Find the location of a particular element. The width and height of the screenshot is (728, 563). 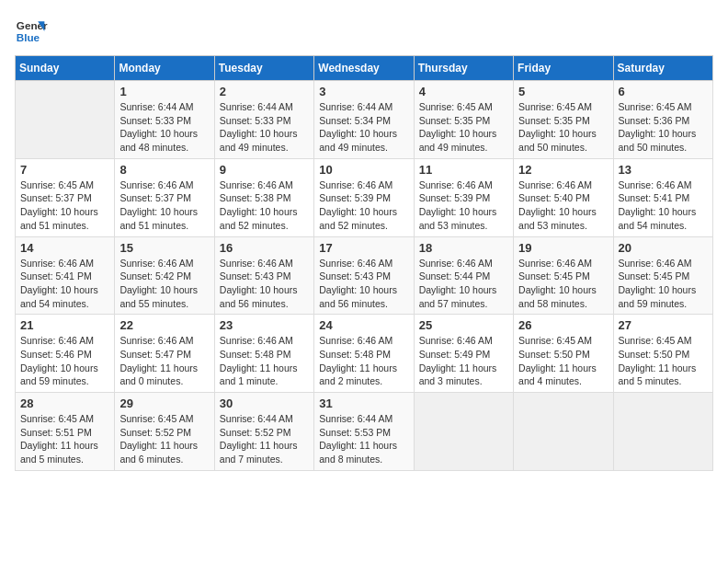

day-number: 2 is located at coordinates (265, 92).